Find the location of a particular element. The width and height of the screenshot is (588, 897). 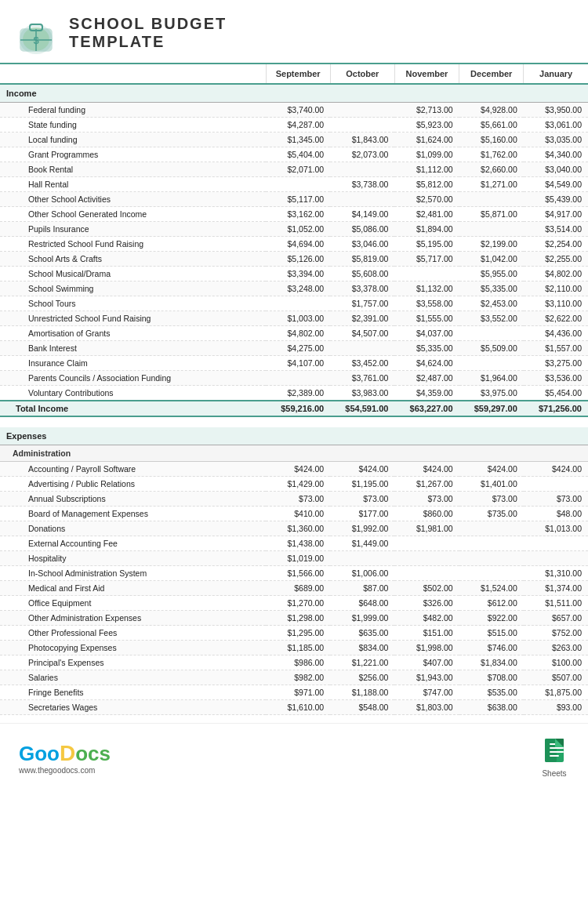

row-dec: $735.00 is located at coordinates (492, 514).